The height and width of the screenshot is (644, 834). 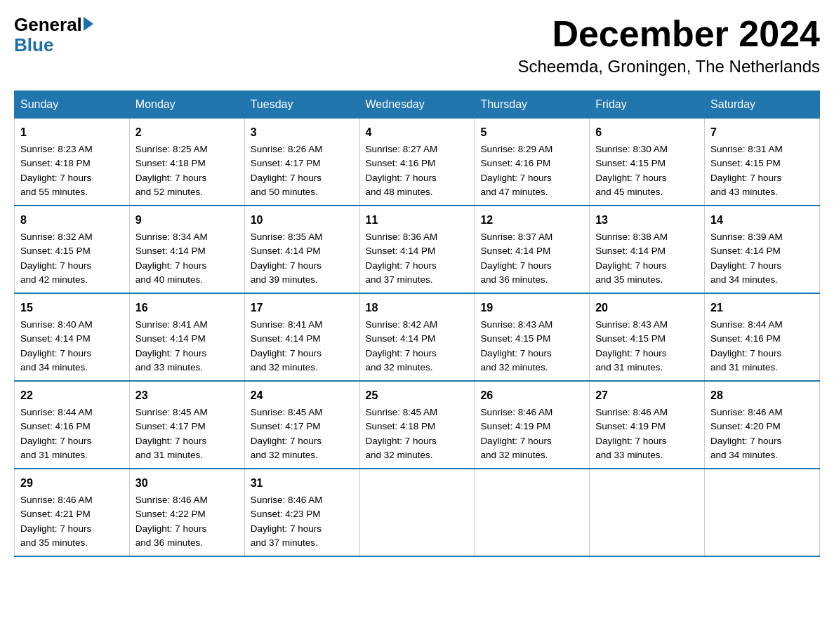 What do you see at coordinates (532, 427) in the screenshot?
I see `sunset-text: Sunset: 4:19 PM` at bounding box center [532, 427].